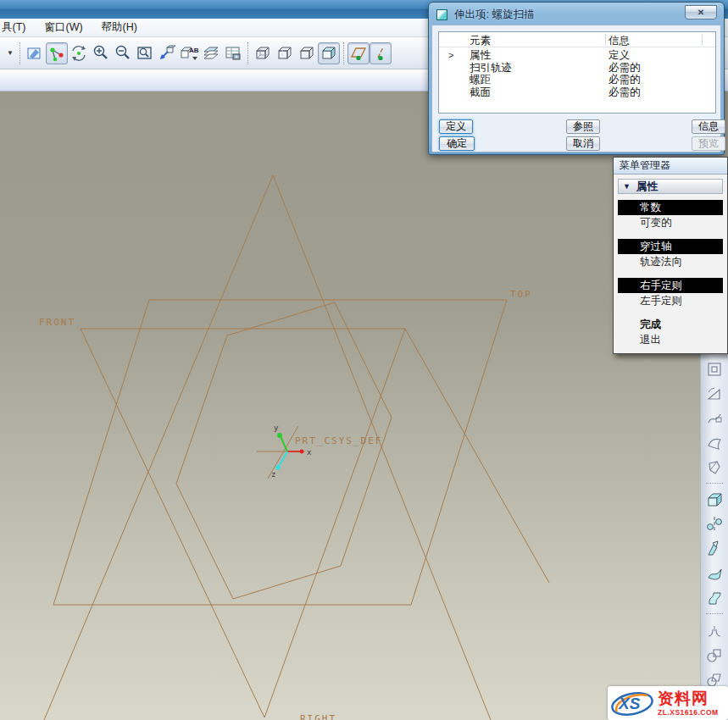  I want to click on shaded-display-button, so click(329, 53).